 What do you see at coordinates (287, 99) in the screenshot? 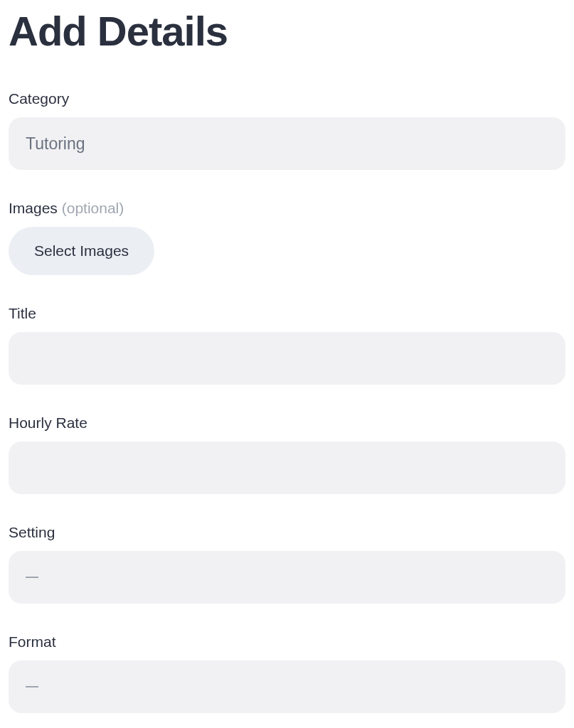
I see `category-label: Category` at bounding box center [287, 99].